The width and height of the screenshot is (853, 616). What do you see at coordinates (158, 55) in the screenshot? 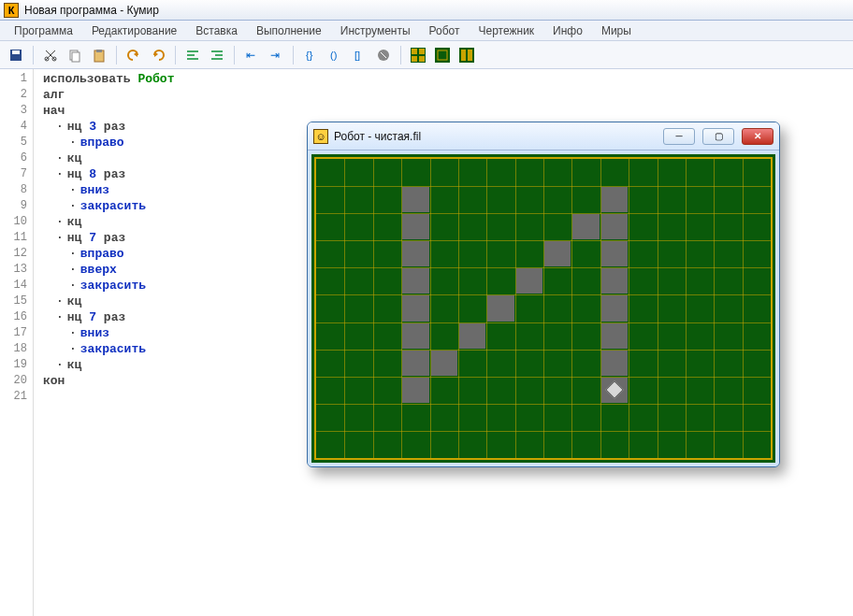
I see `redo-button` at bounding box center [158, 55].